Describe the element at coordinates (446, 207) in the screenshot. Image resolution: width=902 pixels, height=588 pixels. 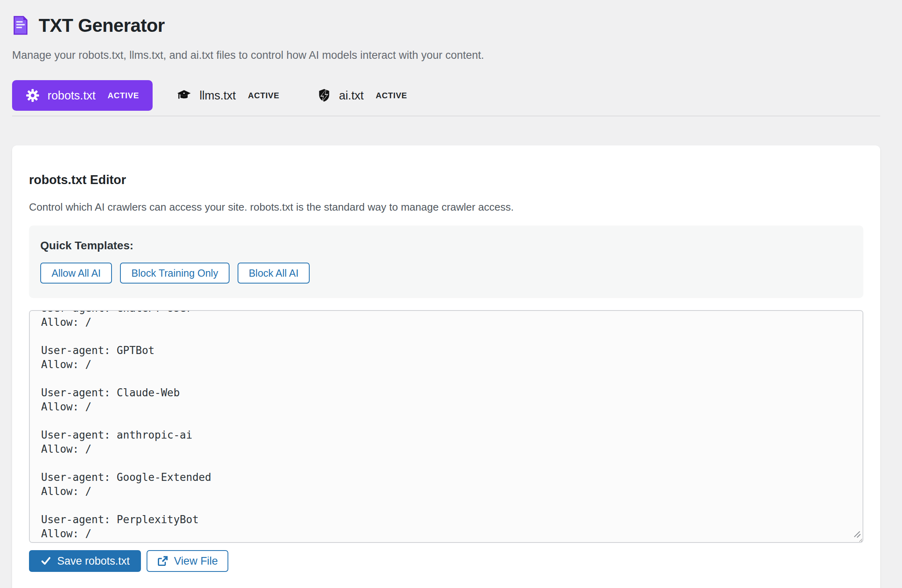
I see `card-description: Control which AI crawlers can access you…` at that location.